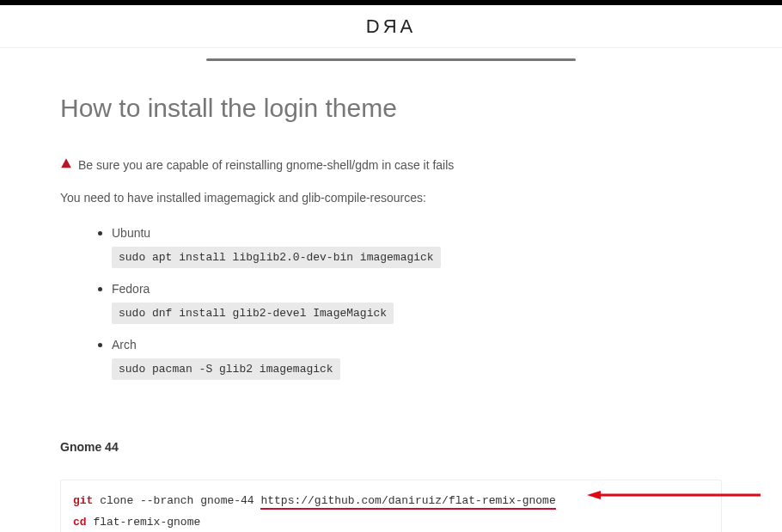  What do you see at coordinates (417, 247) in the screenshot?
I see `list-item: Ubuntu sudo apt install libglib2.0-dev-b…` at bounding box center [417, 247].